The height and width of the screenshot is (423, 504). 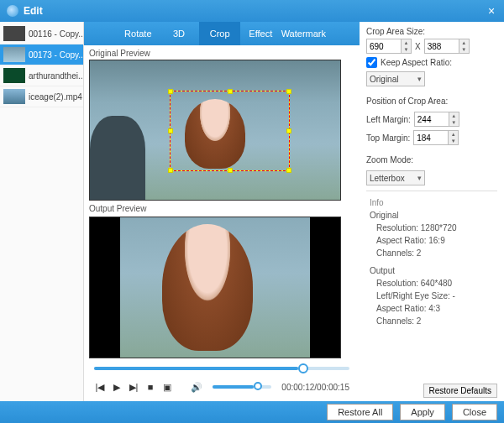 What do you see at coordinates (418, 47) in the screenshot?
I see `x-separator: X` at bounding box center [418, 47].